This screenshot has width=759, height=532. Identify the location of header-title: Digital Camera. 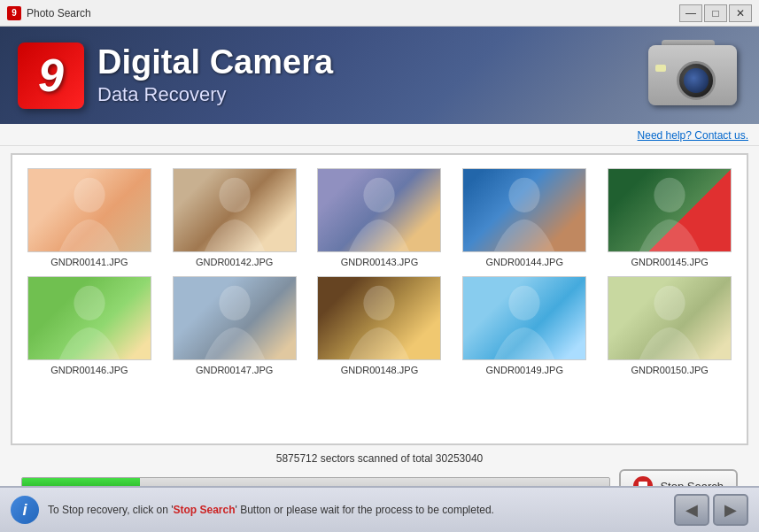
(215, 63).